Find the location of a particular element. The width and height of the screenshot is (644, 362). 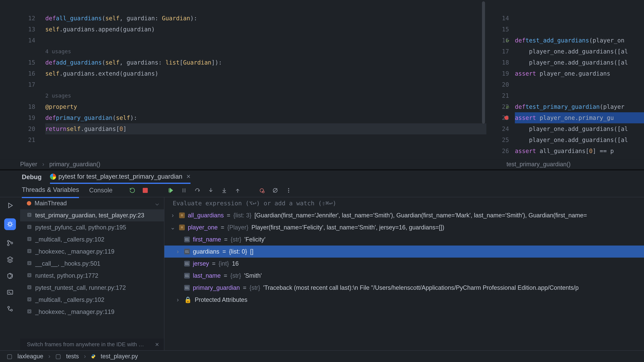

close-icon: × is located at coordinates (188, 177).